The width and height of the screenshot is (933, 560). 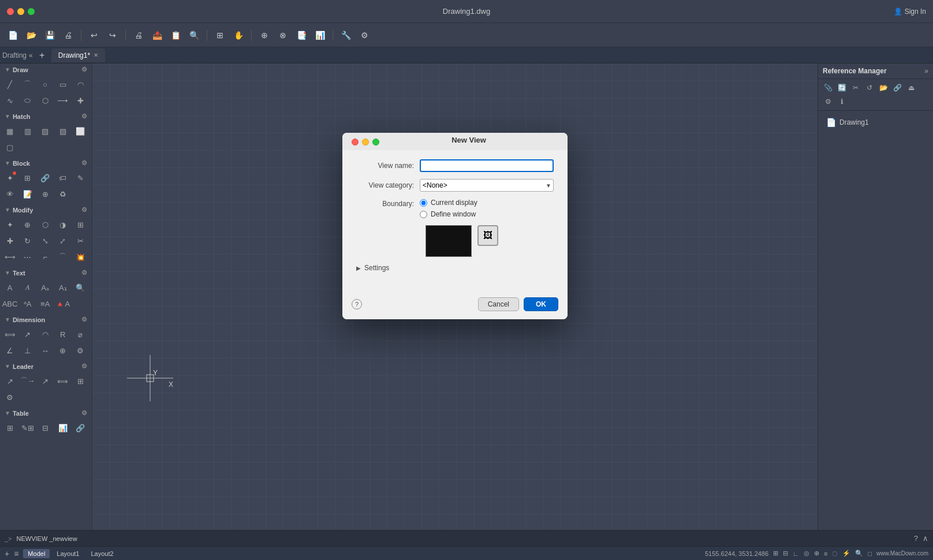 What do you see at coordinates (846, 553) in the screenshot?
I see `dynmode-icon: ⚡` at bounding box center [846, 553].